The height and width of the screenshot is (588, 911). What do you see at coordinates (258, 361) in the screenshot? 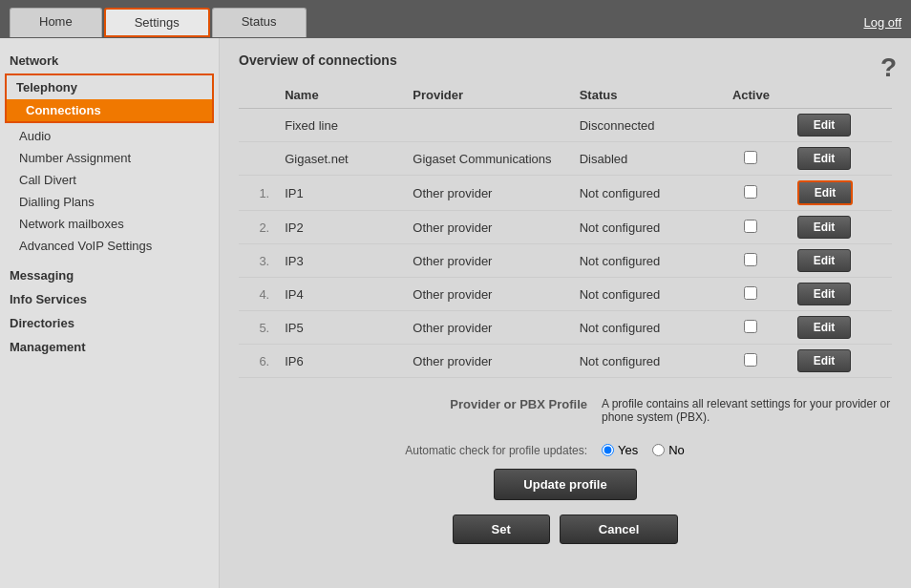
I see `row-num: 6.` at bounding box center [258, 361].